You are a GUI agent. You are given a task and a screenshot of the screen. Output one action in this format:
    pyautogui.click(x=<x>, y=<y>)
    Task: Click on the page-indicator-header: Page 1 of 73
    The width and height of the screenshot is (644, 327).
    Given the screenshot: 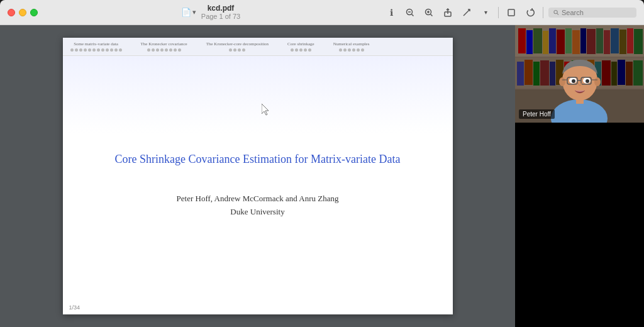 What is the action you would take?
    pyautogui.click(x=221, y=16)
    